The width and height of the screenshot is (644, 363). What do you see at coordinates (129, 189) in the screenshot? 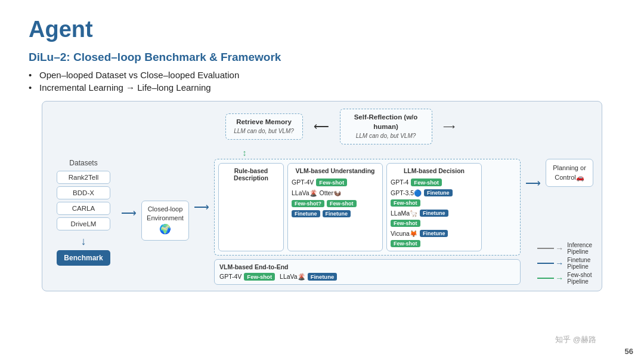
I see `benchmark-arrow: ⟶` at bounding box center [129, 189].